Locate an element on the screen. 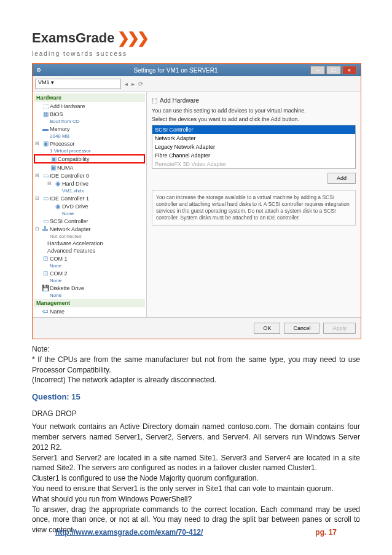 The image size is (392, 555). tree-ide1: ⊟▭IDE Controller 1 is located at coordinates (90, 198).